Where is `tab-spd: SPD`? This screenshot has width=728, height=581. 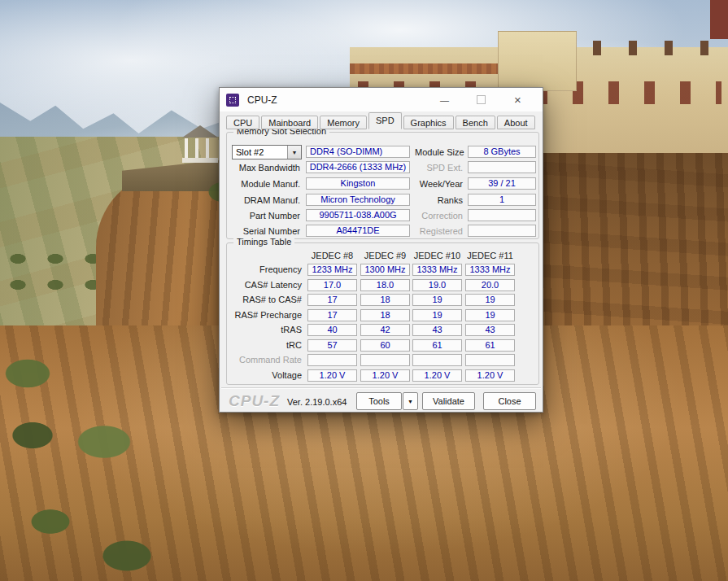 tab-spd: SPD is located at coordinates (386, 120).